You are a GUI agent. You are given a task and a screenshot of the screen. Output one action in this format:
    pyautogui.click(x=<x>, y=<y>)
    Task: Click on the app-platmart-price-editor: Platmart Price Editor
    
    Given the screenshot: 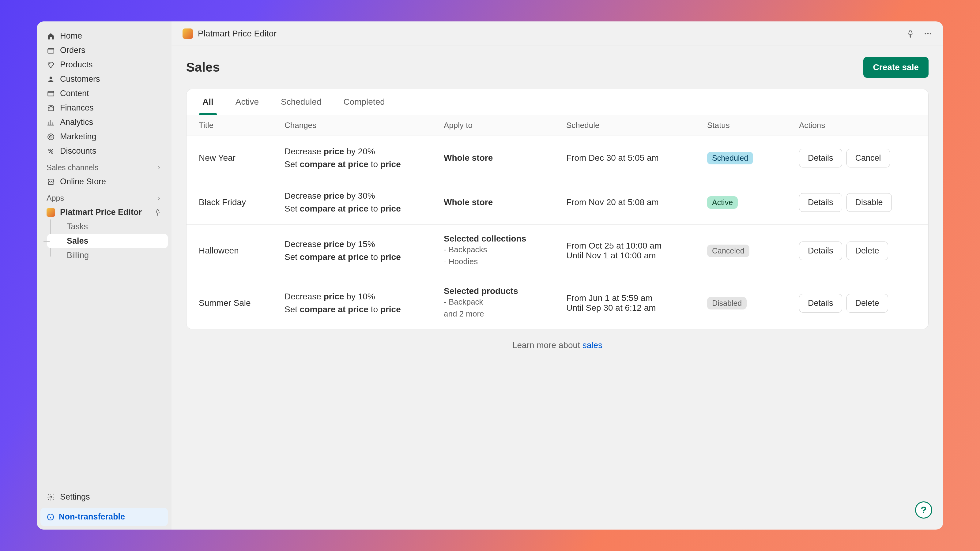 What is the action you would take?
    pyautogui.click(x=104, y=212)
    